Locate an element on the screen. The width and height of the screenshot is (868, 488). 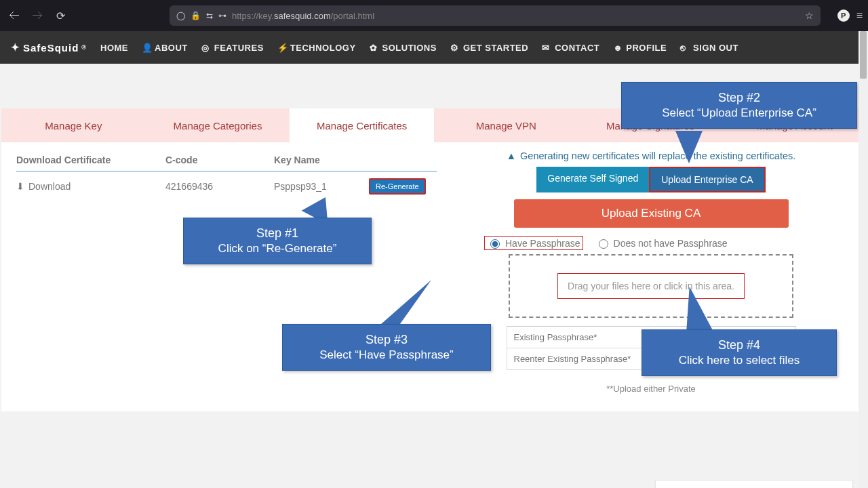
gears-icon: ⚙ is located at coordinates (455, 47).